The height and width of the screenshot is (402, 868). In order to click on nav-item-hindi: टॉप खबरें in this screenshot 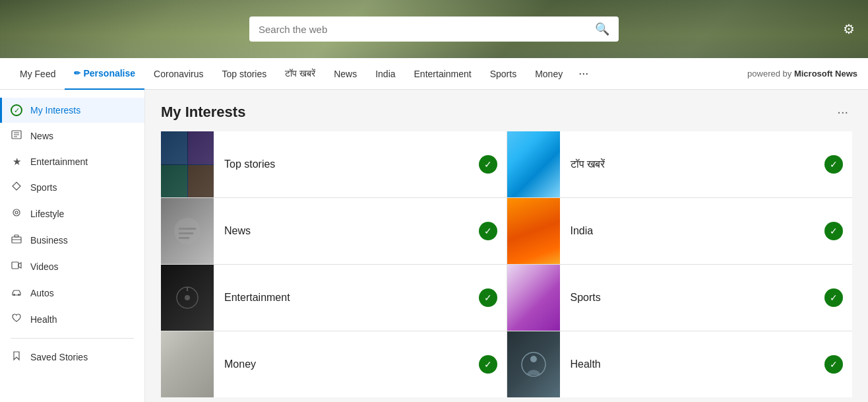, I will do `click(300, 74)`.